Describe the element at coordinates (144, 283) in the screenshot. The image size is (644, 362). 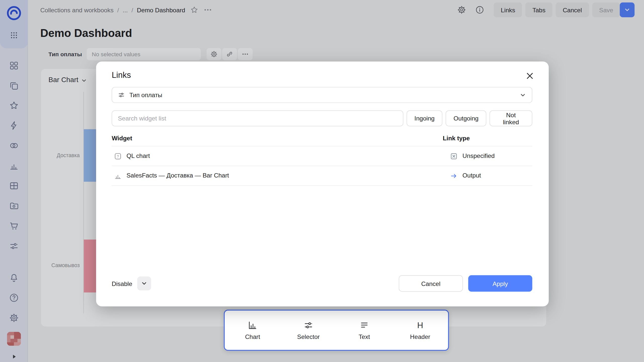
I see `disable-dropdown-button` at that location.